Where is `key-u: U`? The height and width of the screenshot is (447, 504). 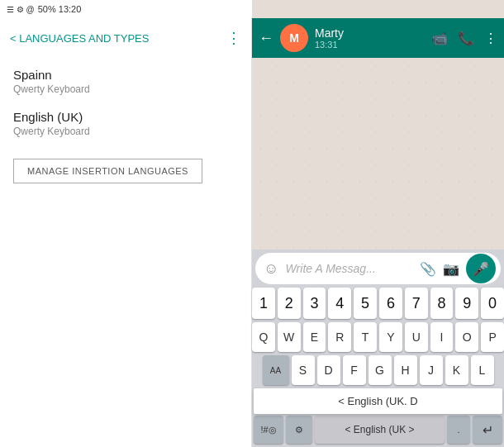 key-u: U is located at coordinates (416, 337).